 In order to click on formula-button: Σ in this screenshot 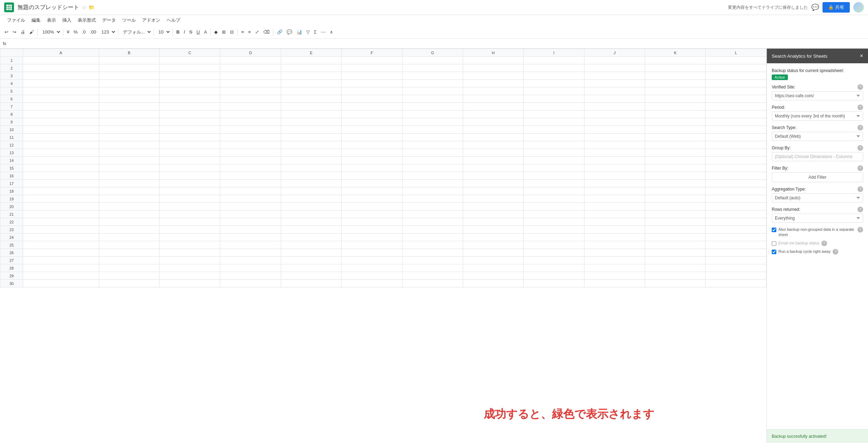, I will do `click(315, 32)`.